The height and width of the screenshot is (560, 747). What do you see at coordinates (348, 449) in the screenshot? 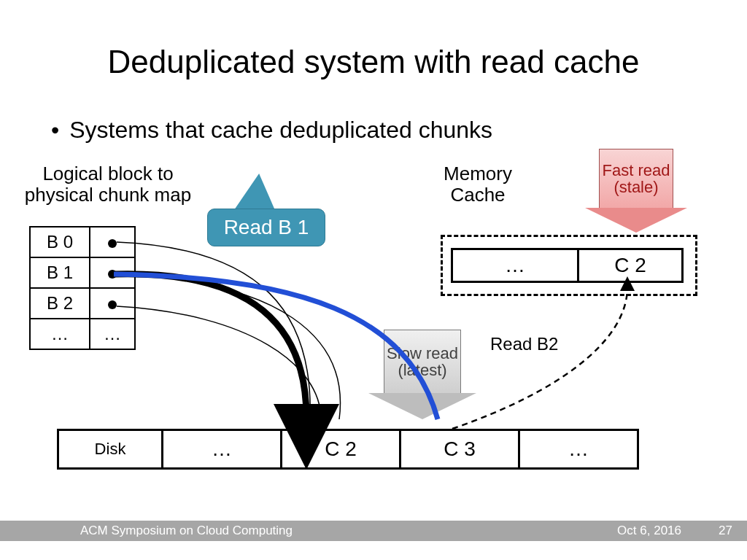
I see `disk-row: Disk … C 2 C 3 …` at bounding box center [348, 449].